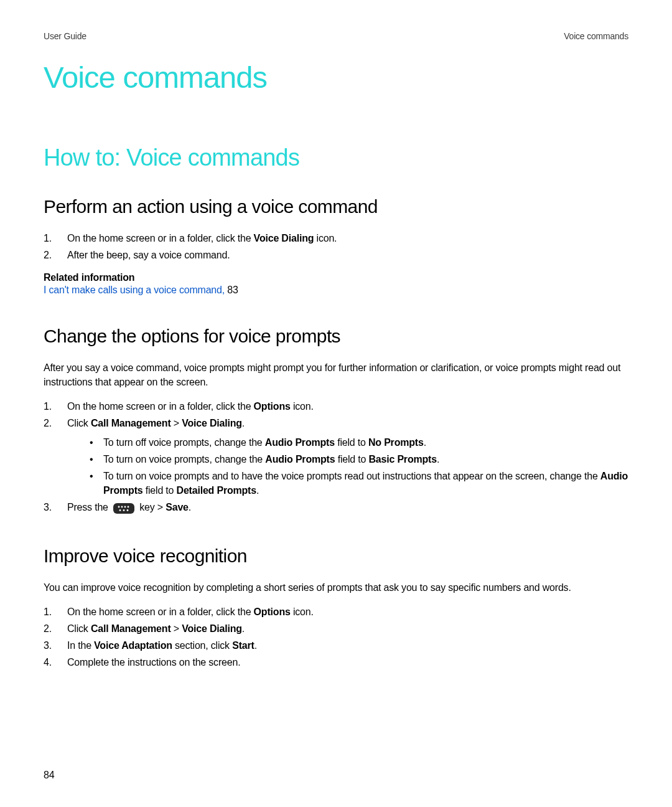  What do you see at coordinates (336, 77) in the screenshot?
I see `page-title: Voice commands` at bounding box center [336, 77].